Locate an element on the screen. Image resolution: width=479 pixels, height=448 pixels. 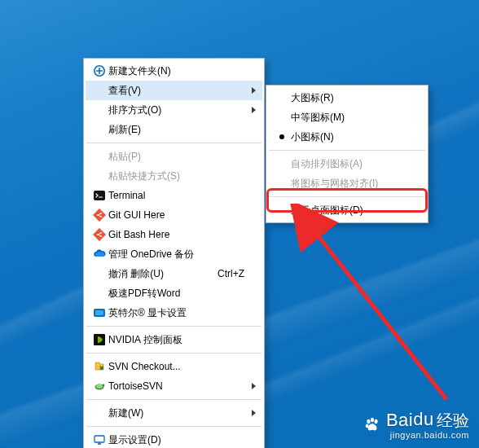
menu-item-display-settings: 显示设置(D) is located at coordinates (174, 439).